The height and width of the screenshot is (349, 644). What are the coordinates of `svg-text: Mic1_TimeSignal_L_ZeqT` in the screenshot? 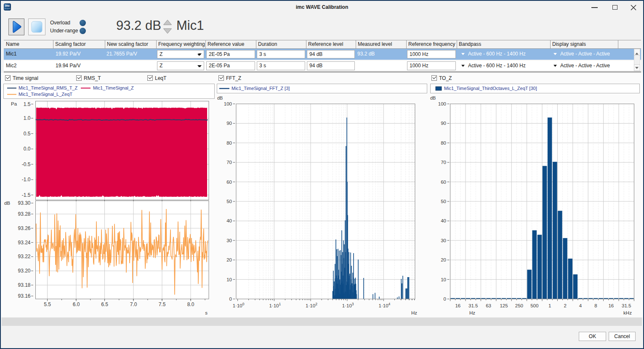 It's located at (45, 94).